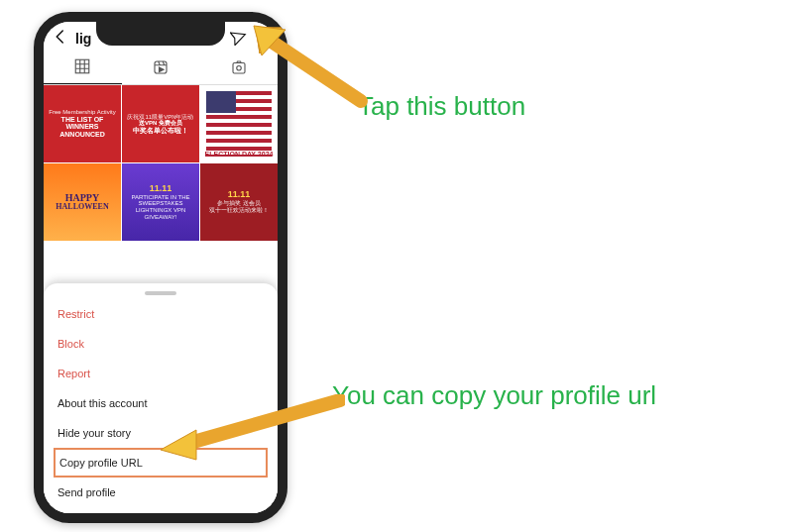  I want to click on annotation-bottom-text: You can copy your profile url, so click(494, 396).